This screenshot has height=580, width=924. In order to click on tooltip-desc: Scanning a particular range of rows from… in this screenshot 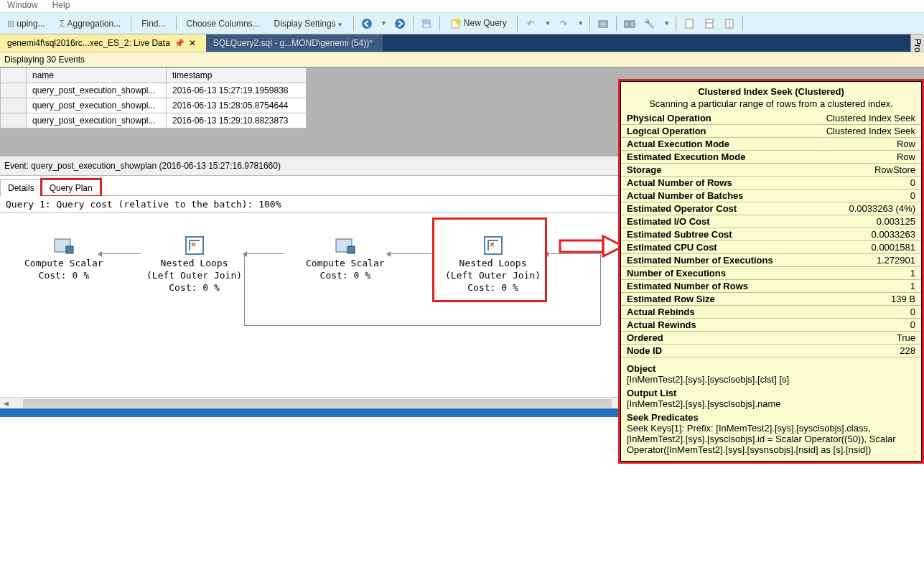, I will do `click(771, 105)`.